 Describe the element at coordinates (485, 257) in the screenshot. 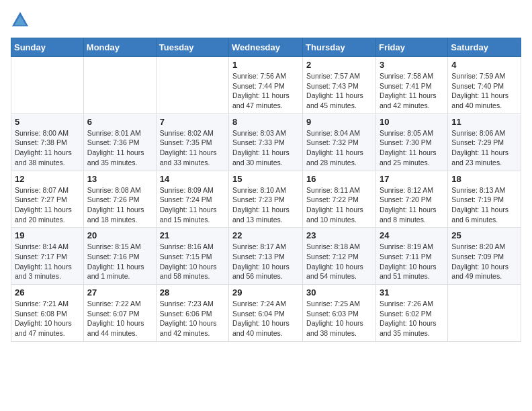

I see `calendar-cell: 25Sunrise: 8:20 AM Sunset: 7:09 PM Dayli…` at that location.